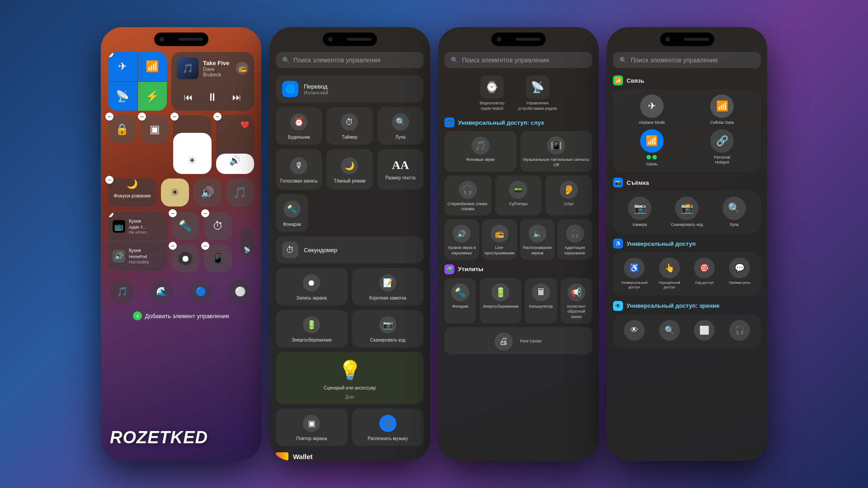  What do you see at coordinates (175, 192) in the screenshot?
I see `brightness-btn-2: ☀` at bounding box center [175, 192].